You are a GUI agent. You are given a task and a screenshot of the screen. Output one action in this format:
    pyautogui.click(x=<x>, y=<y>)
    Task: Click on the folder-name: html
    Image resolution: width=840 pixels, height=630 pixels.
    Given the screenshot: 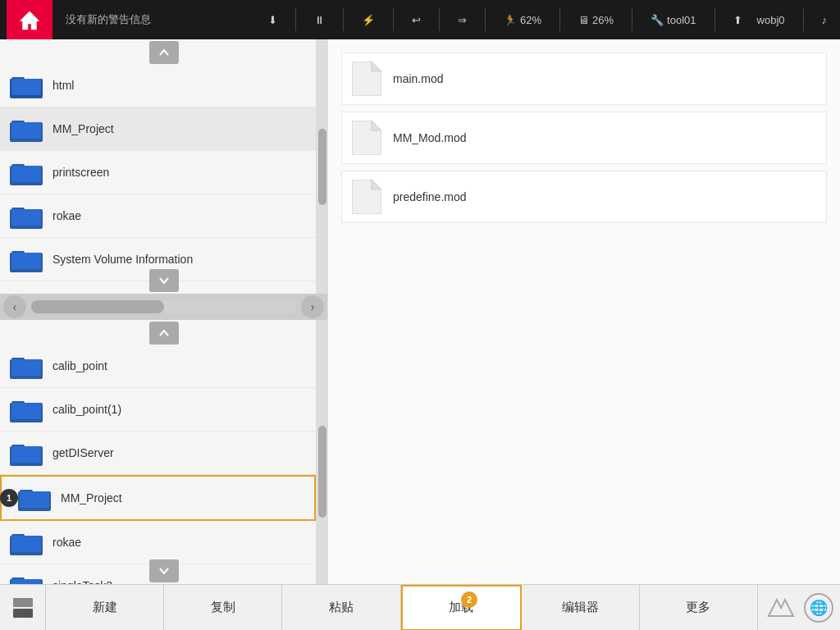 What is the action you would take?
    pyautogui.click(x=63, y=85)
    